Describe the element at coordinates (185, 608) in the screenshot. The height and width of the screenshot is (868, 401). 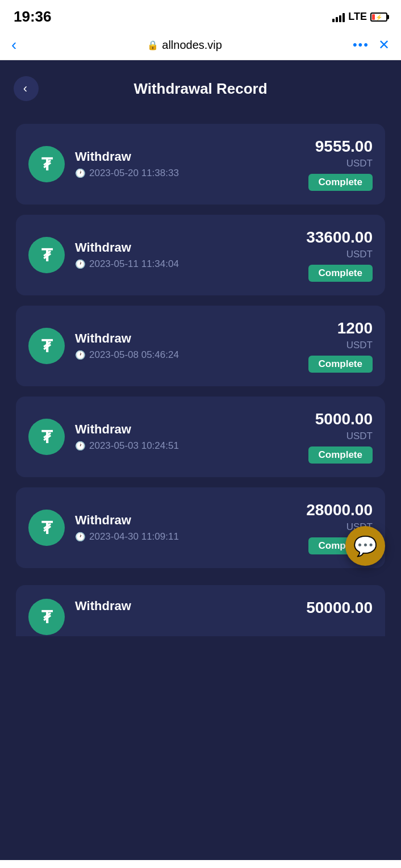
I see `tx-info-partial: Withdraw` at that location.